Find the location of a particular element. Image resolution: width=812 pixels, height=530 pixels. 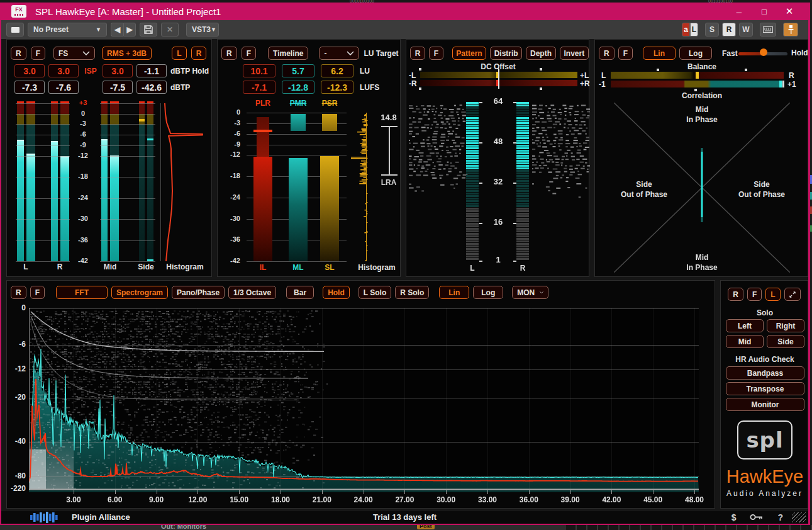

p1-scale-label: -3 is located at coordinates (83, 123).